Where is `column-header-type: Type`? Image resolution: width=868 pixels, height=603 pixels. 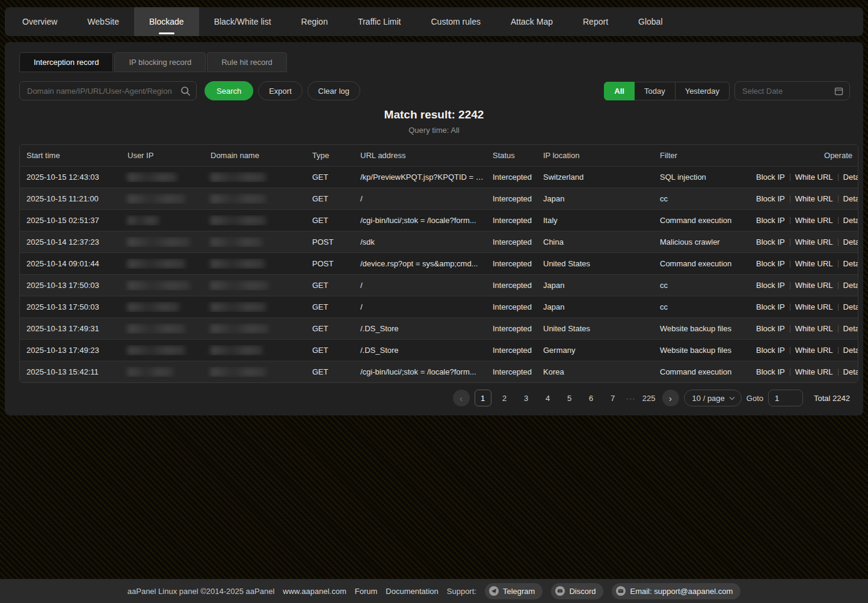 column-header-type: Type is located at coordinates (330, 155).